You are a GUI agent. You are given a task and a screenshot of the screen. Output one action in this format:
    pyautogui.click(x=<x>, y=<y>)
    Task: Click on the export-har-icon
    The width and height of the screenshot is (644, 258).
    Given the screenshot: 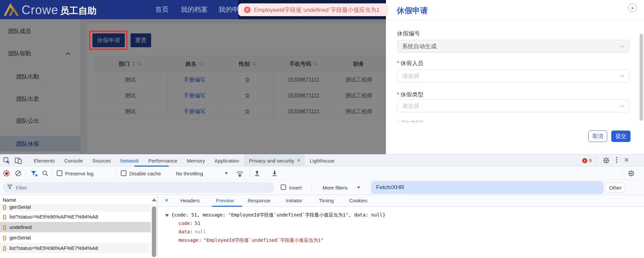 What is the action you would take?
    pyautogui.click(x=275, y=174)
    